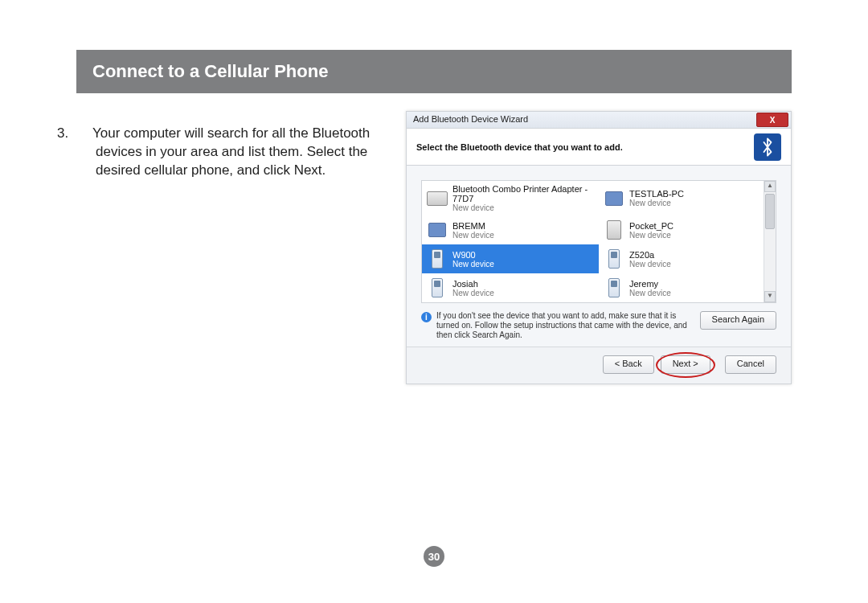 This screenshot has width=868, height=603. What do you see at coordinates (473, 284) in the screenshot?
I see `device-name: Josiah` at bounding box center [473, 284].